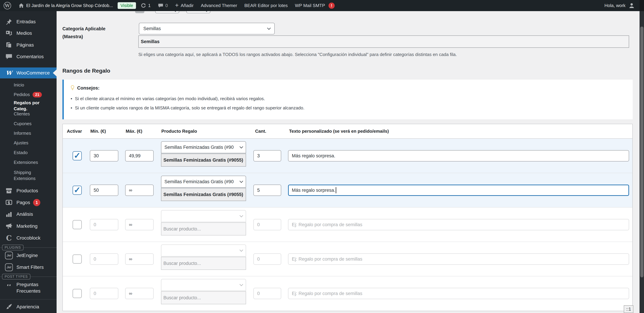  What do you see at coordinates (184, 5) in the screenshot?
I see `add-new-link: + Añadir` at bounding box center [184, 5].